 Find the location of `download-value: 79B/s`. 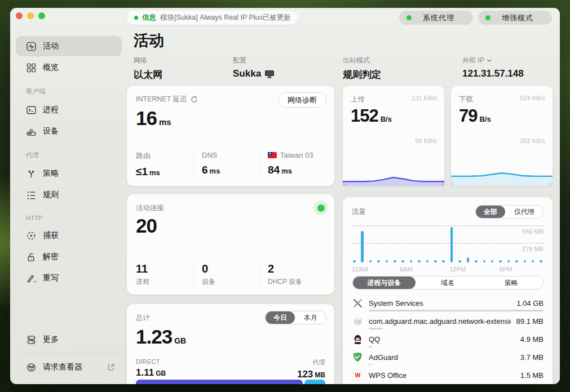

download-value: 79B/s is located at coordinates (475, 116).